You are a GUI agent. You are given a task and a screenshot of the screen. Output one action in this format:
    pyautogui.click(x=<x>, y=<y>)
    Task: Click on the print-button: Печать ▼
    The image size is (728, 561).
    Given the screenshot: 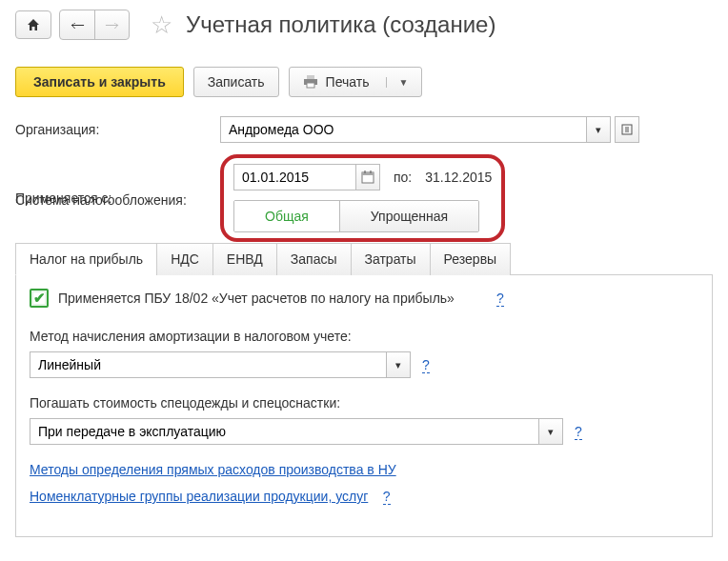 What is the action you would take?
    pyautogui.click(x=356, y=82)
    